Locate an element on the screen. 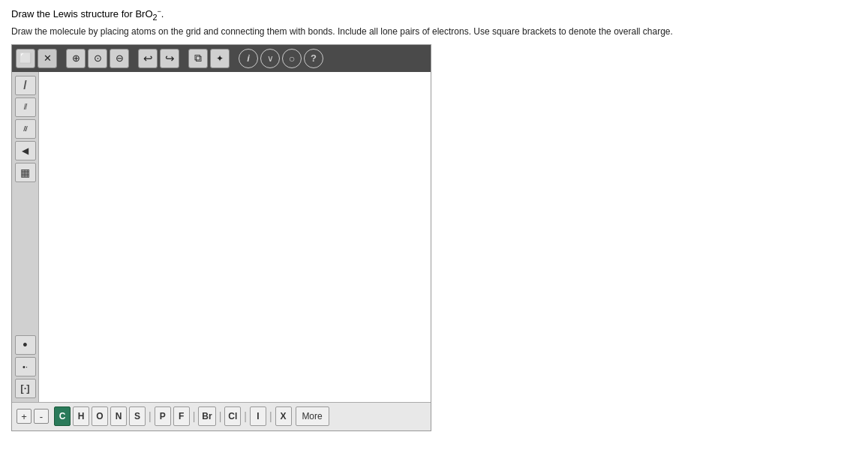 This screenshot has width=868, height=459. double-bond-tool: // is located at coordinates (26, 107).